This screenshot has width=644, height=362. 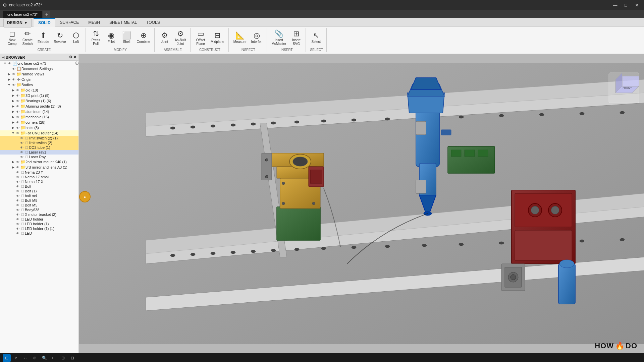 I want to click on browser-close-icon: ✕, so click(x=75, y=57).